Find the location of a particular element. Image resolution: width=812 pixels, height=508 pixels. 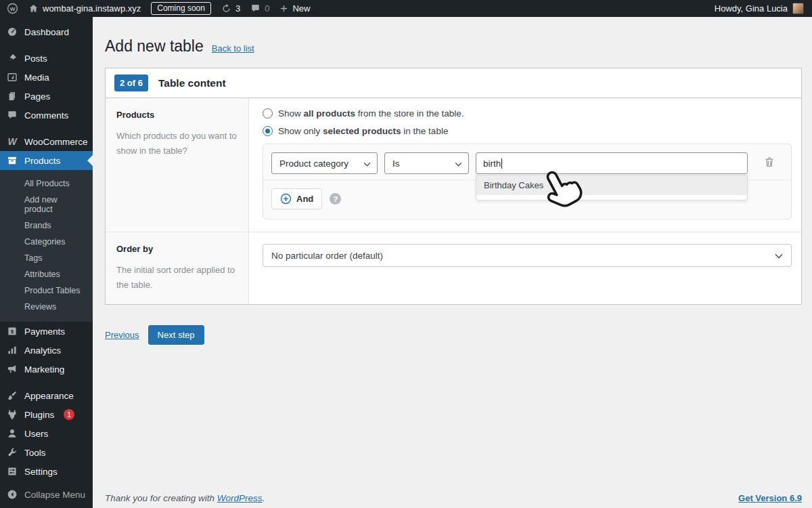

sidebar-label: WooCommerce is located at coordinates (56, 142).